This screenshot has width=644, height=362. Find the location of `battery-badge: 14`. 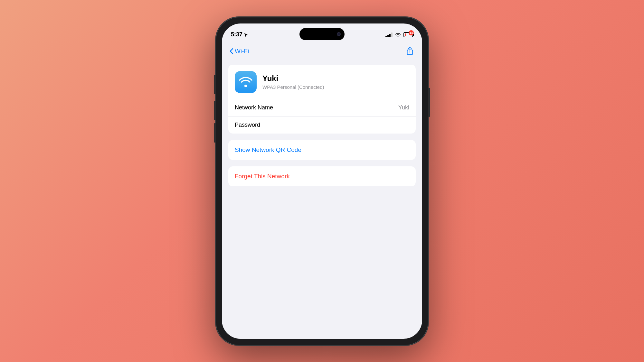

battery-badge: 14 is located at coordinates (411, 33).